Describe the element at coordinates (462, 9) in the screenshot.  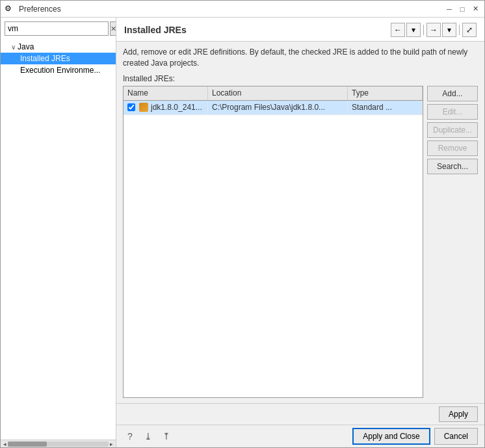
I see `window-controls: ─ □ ✕` at that location.